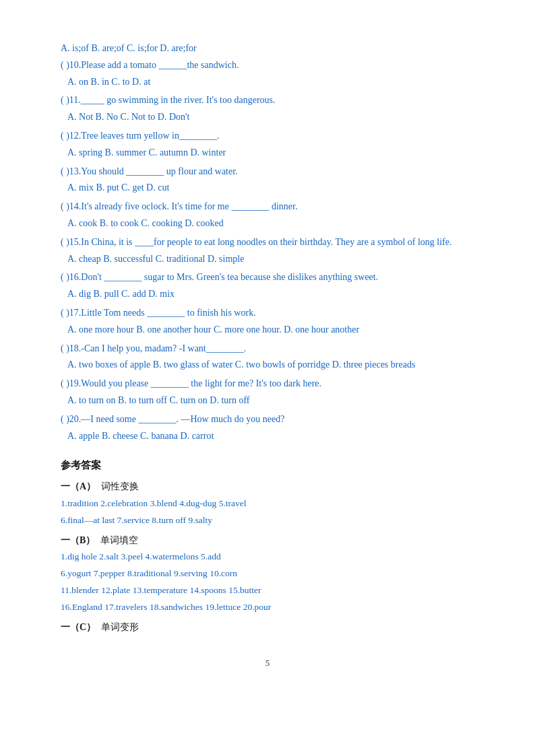 The image size is (535, 756). Describe the element at coordinates (268, 144) in the screenshot. I see `question-12: ( )12.Tree leaves turn yellow in________…` at that location.